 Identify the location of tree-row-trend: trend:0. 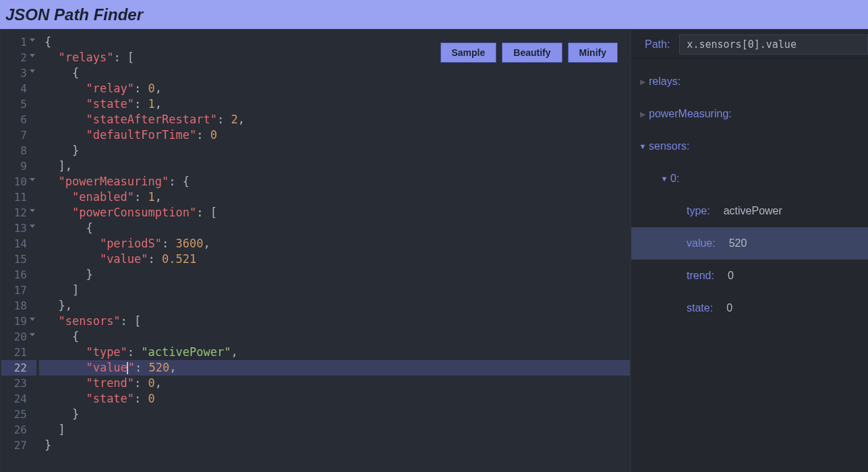
(750, 276).